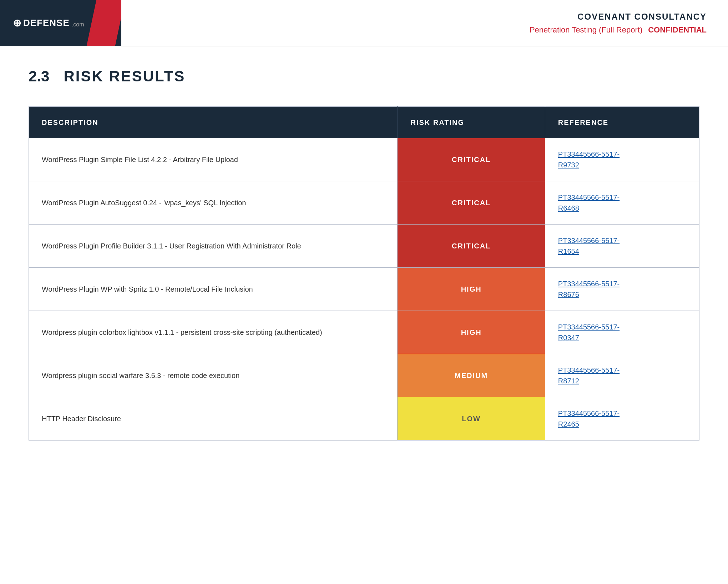 This screenshot has height=584, width=728. What do you see at coordinates (622, 246) in the screenshot?
I see `row-2-reference: PT33445566-5517-R1654` at bounding box center [622, 246].